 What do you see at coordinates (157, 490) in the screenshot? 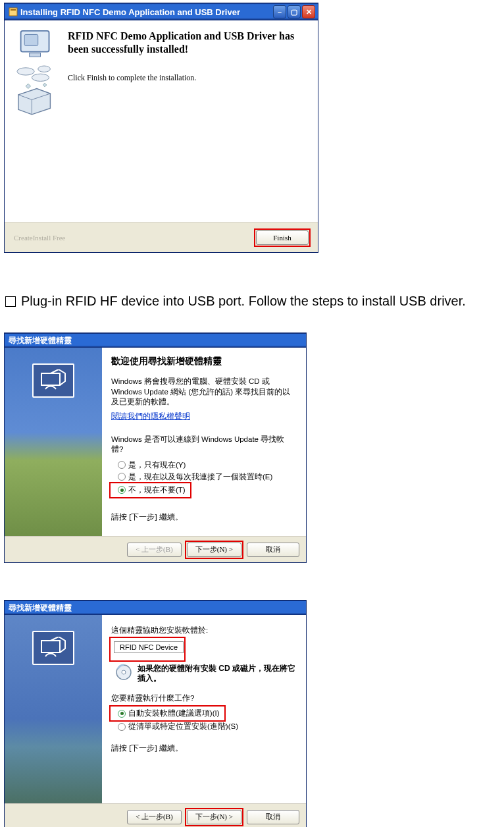
I see `radio-label: 不，現在不要(T)` at bounding box center [157, 490].